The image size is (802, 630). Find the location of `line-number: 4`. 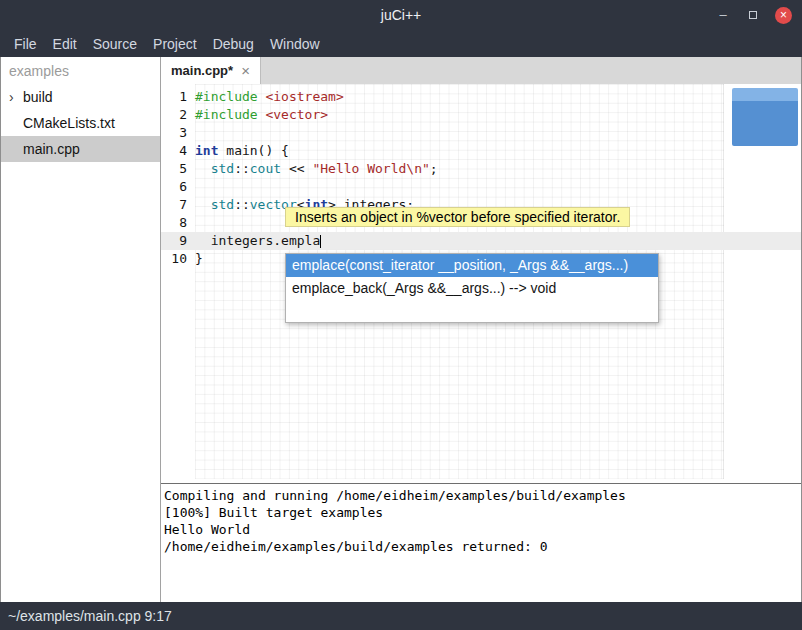

line-number: 4 is located at coordinates (174, 151).